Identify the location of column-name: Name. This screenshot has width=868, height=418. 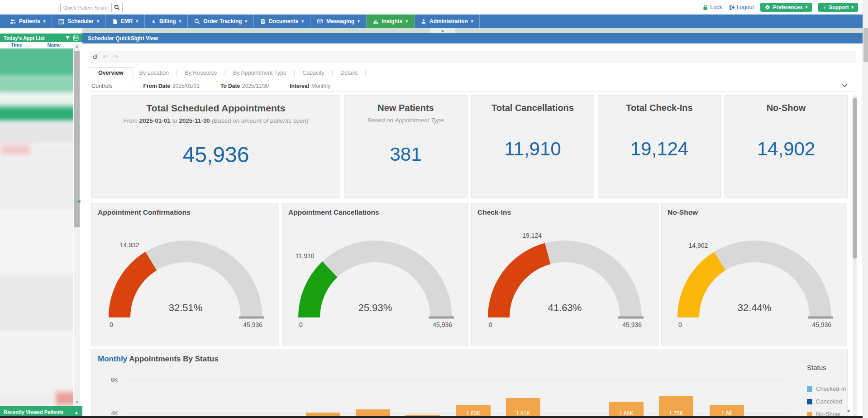
(54, 45).